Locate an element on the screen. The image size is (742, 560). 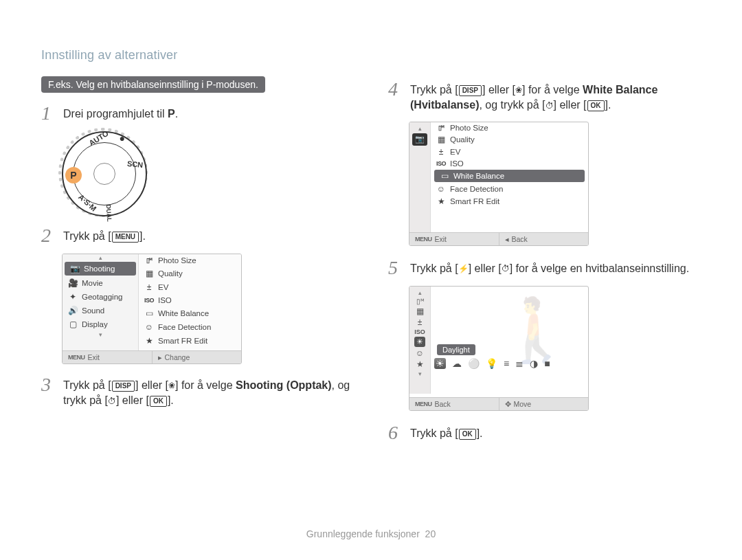
move-icon: ✥ is located at coordinates (508, 404).